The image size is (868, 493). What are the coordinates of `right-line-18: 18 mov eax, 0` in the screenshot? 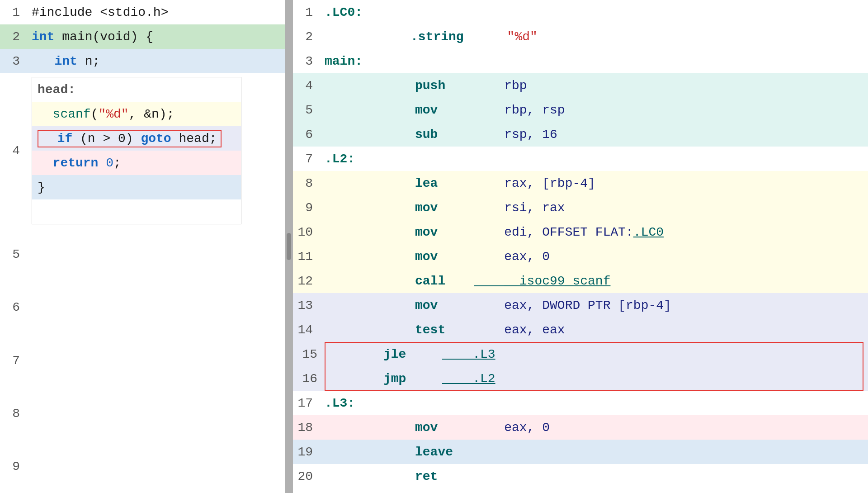 It's located at (580, 427).